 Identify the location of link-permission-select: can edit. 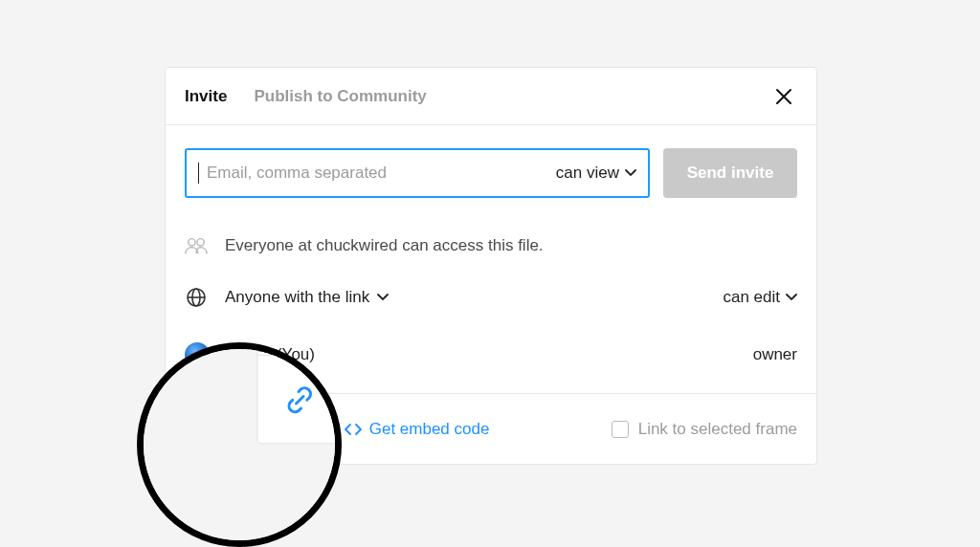
(760, 297).